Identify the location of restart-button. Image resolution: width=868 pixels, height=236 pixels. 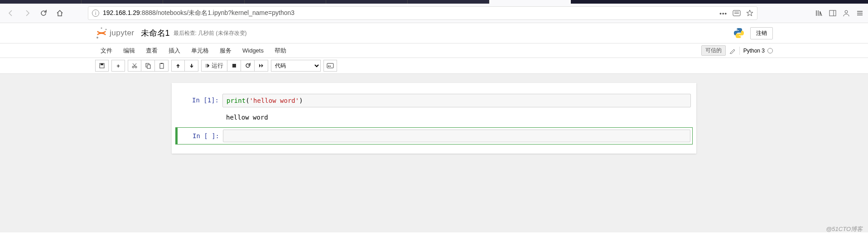
(248, 66).